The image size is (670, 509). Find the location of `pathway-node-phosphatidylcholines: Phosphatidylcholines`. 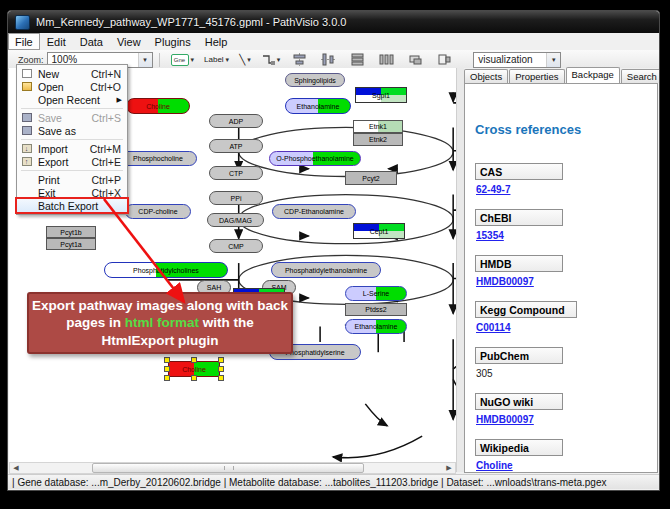

pathway-node-phosphatidylcholines: Phosphatidylcholines is located at coordinates (166, 270).